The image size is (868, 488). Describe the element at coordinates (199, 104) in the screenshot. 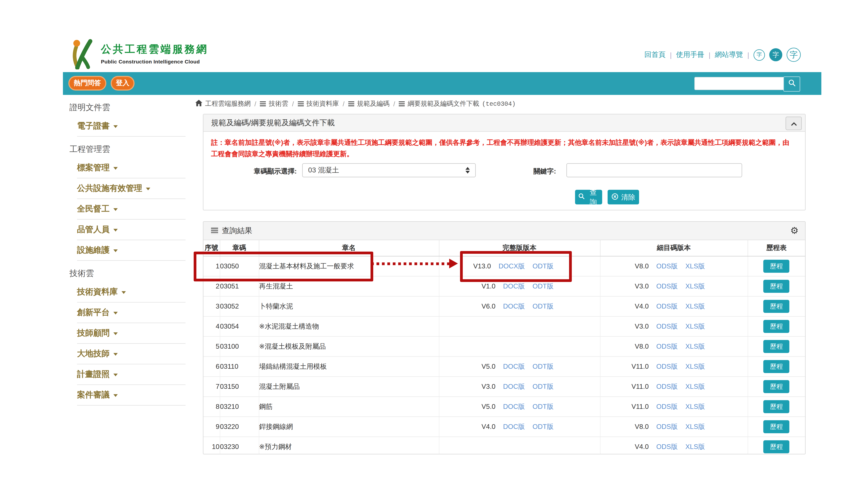

I see `home-icon` at that location.